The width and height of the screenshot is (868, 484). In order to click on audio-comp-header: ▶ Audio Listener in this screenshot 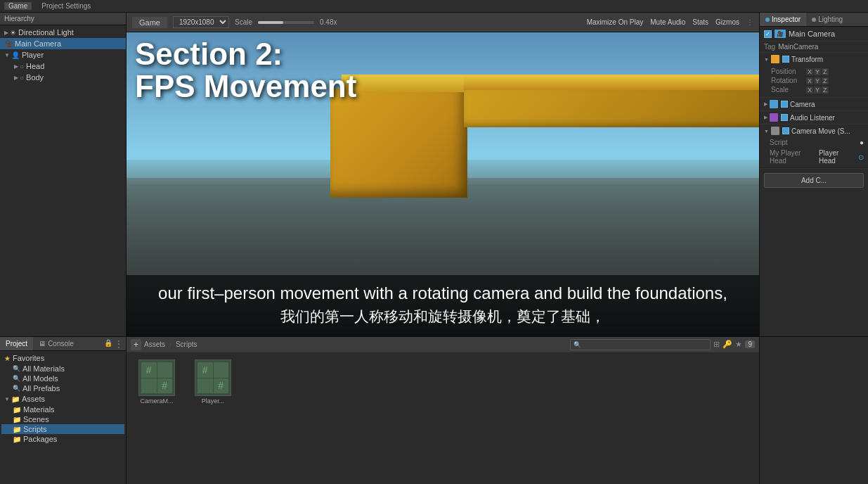, I will do `click(814, 117)`.